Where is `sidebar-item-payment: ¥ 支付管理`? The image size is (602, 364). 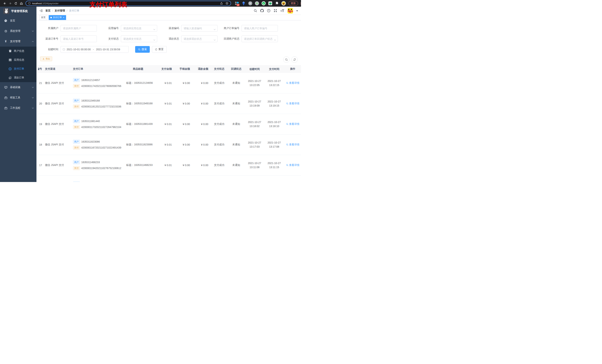 sidebar-item-payment: ¥ 支付管理 is located at coordinates (18, 42).